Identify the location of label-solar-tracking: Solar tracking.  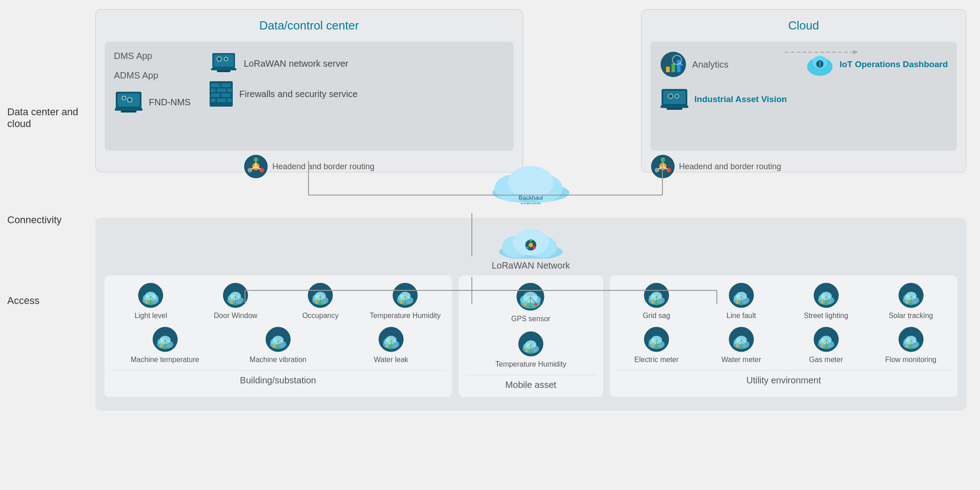
(911, 316).